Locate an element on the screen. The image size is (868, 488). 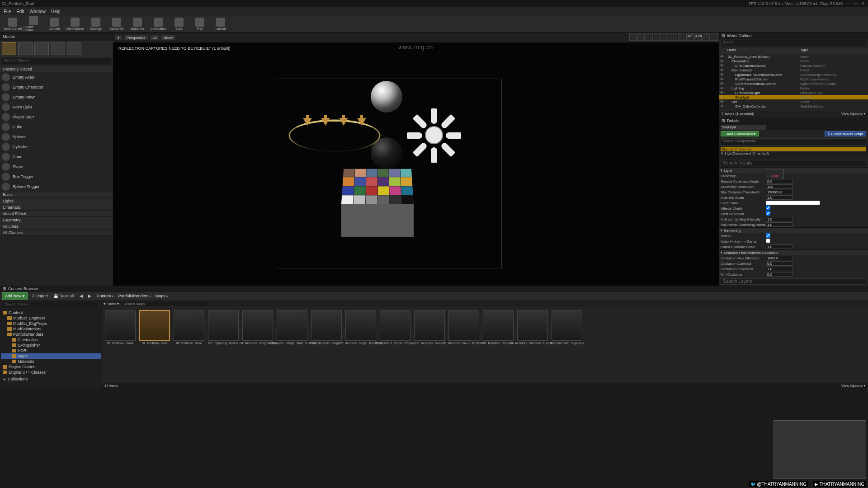
outliner-row: 👁01_Portfolio_Start (Editor)World is located at coordinates (793, 56).